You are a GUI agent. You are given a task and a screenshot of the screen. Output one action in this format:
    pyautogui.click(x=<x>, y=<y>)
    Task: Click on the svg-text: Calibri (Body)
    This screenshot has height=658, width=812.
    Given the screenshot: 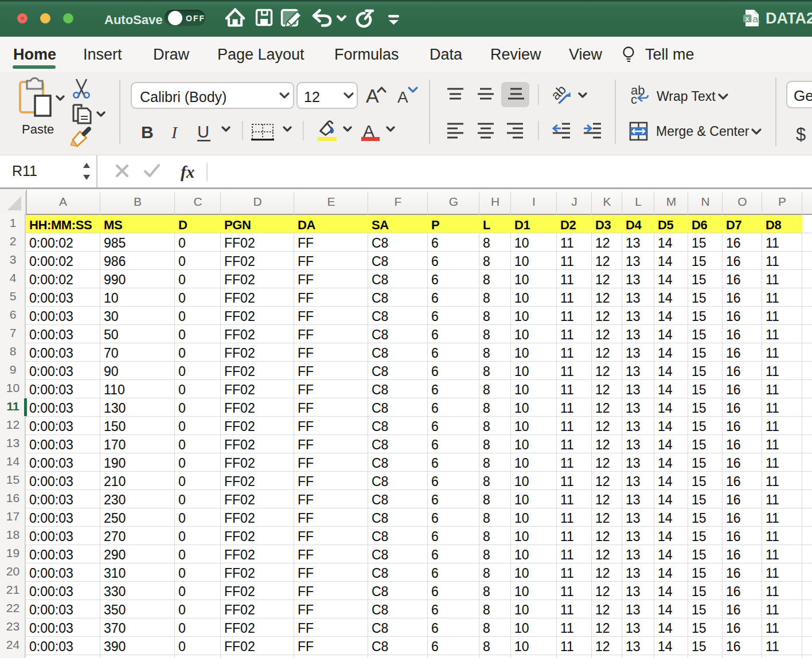 What is the action you would take?
    pyautogui.click(x=184, y=97)
    